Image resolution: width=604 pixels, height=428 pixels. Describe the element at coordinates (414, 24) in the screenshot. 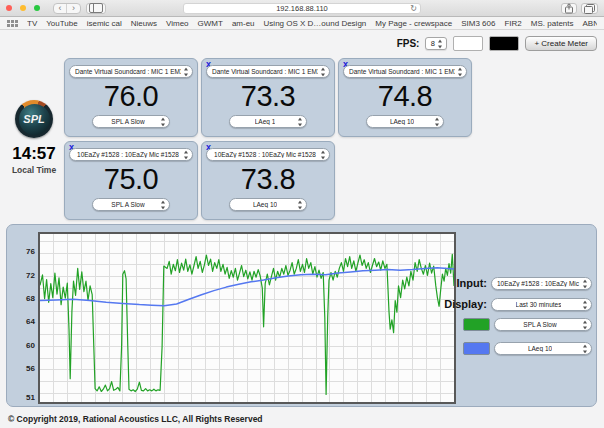

I see `bookmark-item: My Page - crewspace` at that location.